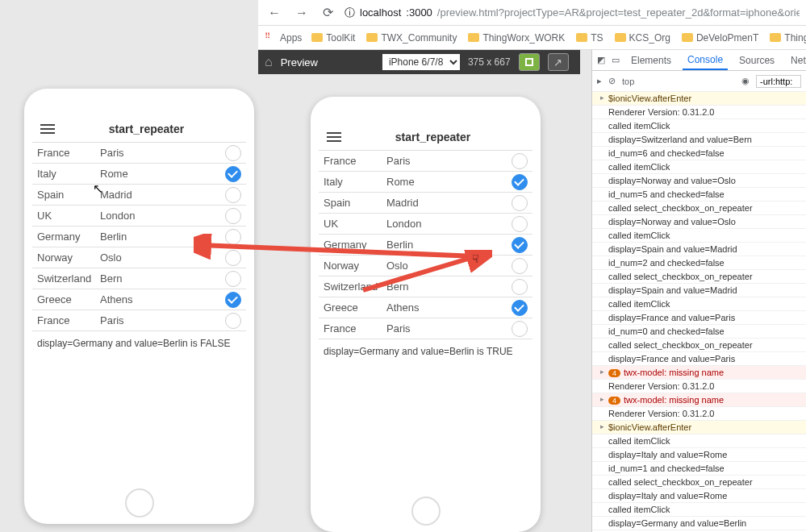 The image size is (806, 532). What do you see at coordinates (333, 38) in the screenshot?
I see `bookmark-item: ToolKit` at bounding box center [333, 38].